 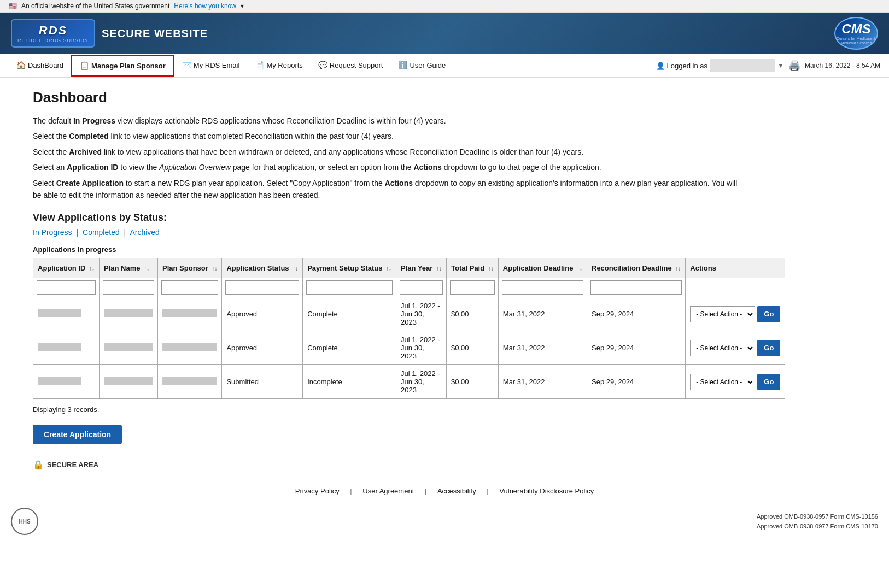 What do you see at coordinates (21, 65) in the screenshot?
I see `home-icon: 🏠` at bounding box center [21, 65].